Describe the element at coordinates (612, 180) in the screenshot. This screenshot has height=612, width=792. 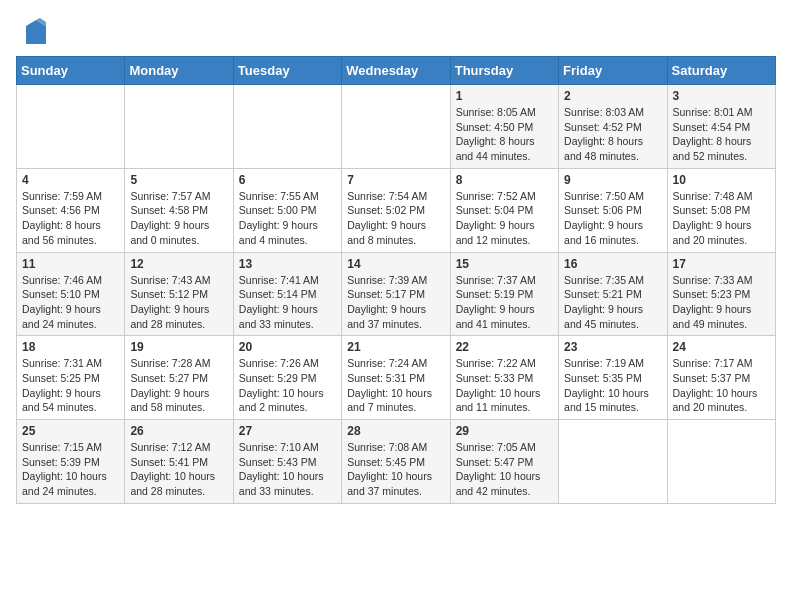
I see `day-number: 9` at that location.